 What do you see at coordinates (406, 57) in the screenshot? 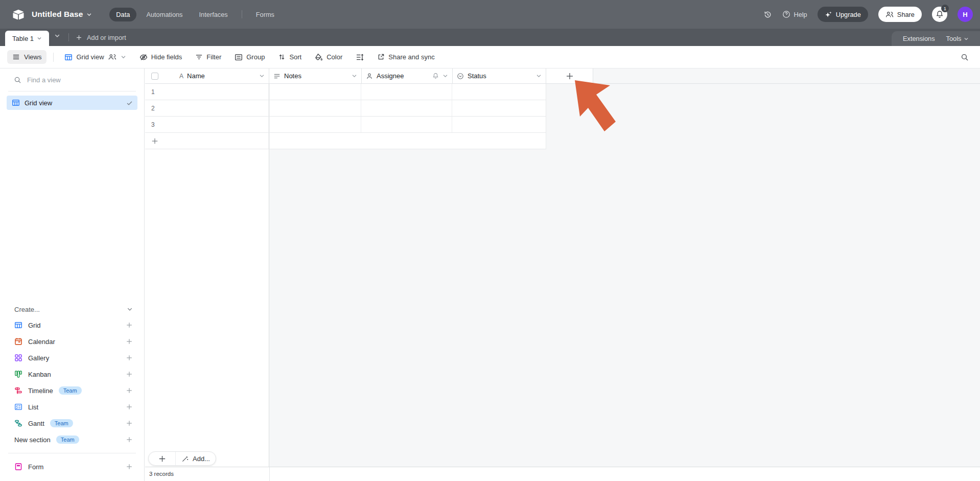
I see `share-and-sync-button: Share and sync` at bounding box center [406, 57].